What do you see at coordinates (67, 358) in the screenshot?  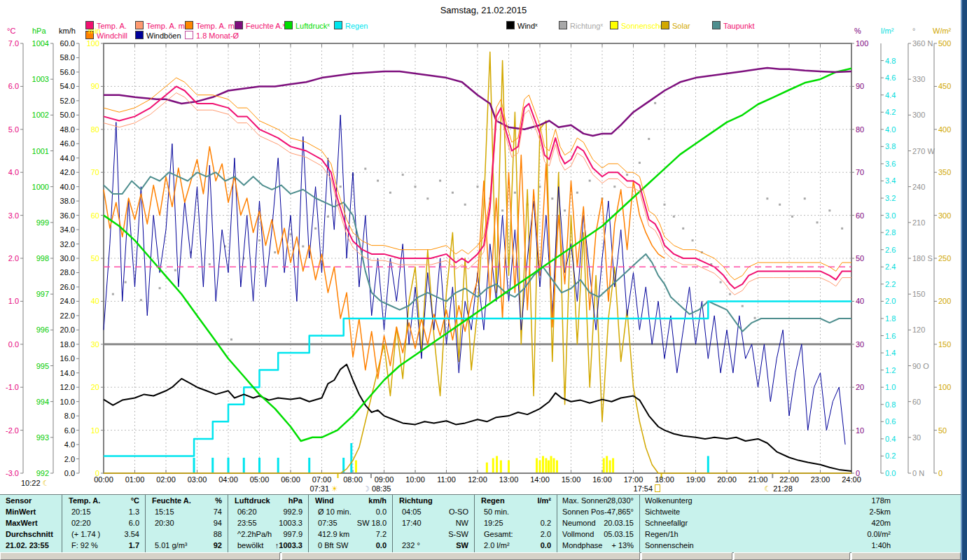 I see `axis-tick-label: 16.0` at bounding box center [67, 358].